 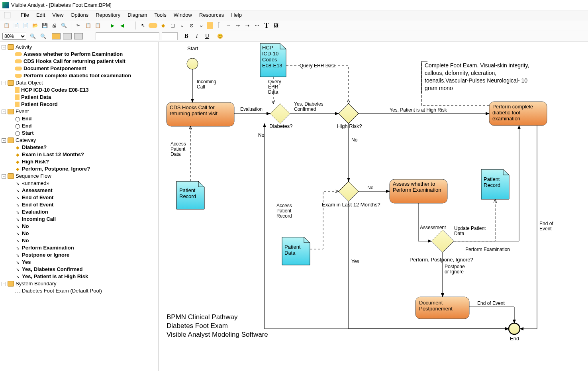 I want to click on tree-item: ↘Postpone or Ignore, so click(x=83, y=255).